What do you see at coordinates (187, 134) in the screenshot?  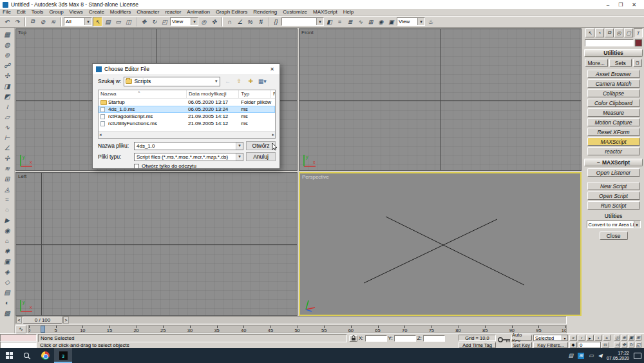 I see `horizontal-scrollbar: ◂ ▸` at bounding box center [187, 134].